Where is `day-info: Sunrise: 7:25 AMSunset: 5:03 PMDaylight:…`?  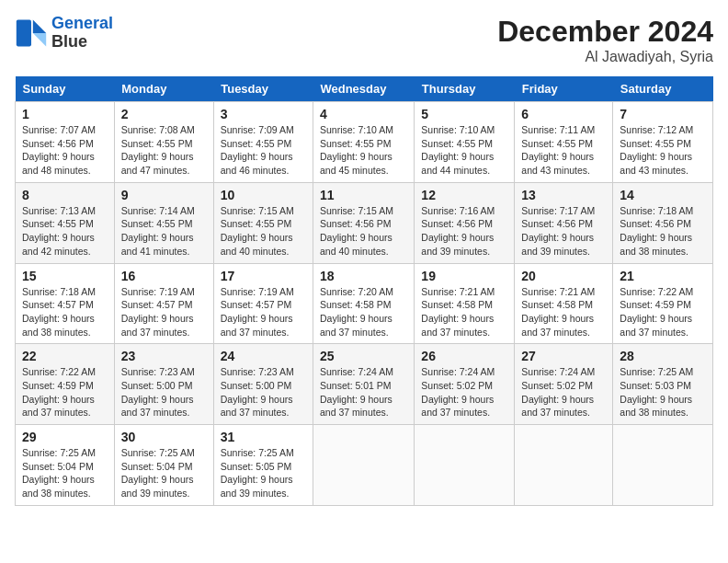
day-info: Sunrise: 7:25 AMSunset: 5:03 PMDaylight:… is located at coordinates (656, 392).